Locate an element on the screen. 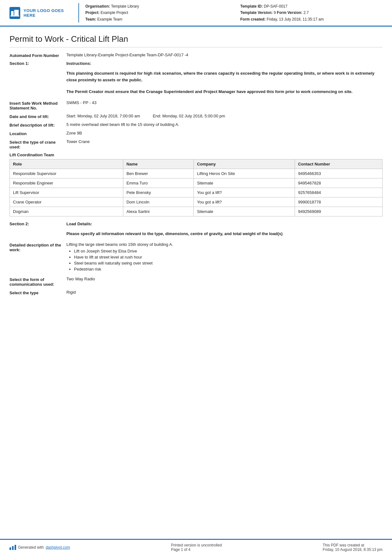 The height and width of the screenshot is (555, 392). table-cell: 9257658484 is located at coordinates (338, 192).